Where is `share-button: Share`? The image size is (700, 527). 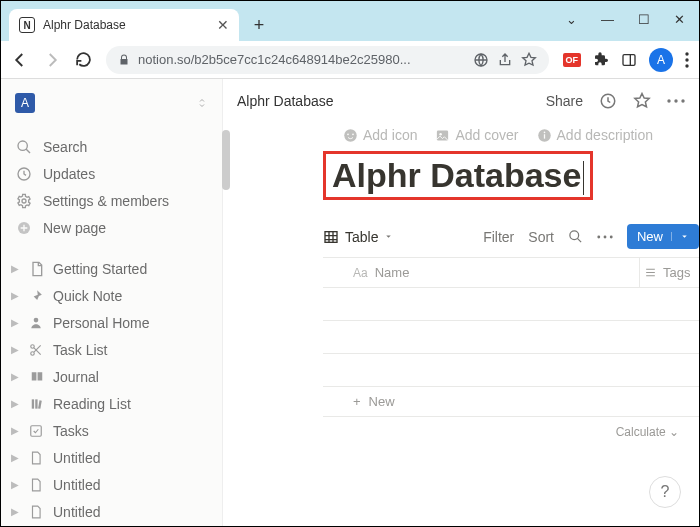
share-button: Share is located at coordinates (564, 101).